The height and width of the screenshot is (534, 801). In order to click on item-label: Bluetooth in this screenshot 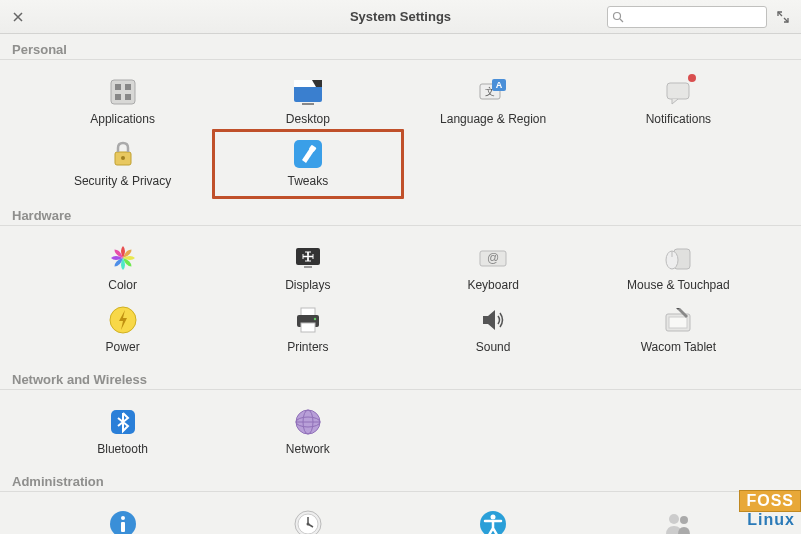, I will do `click(122, 449)`.